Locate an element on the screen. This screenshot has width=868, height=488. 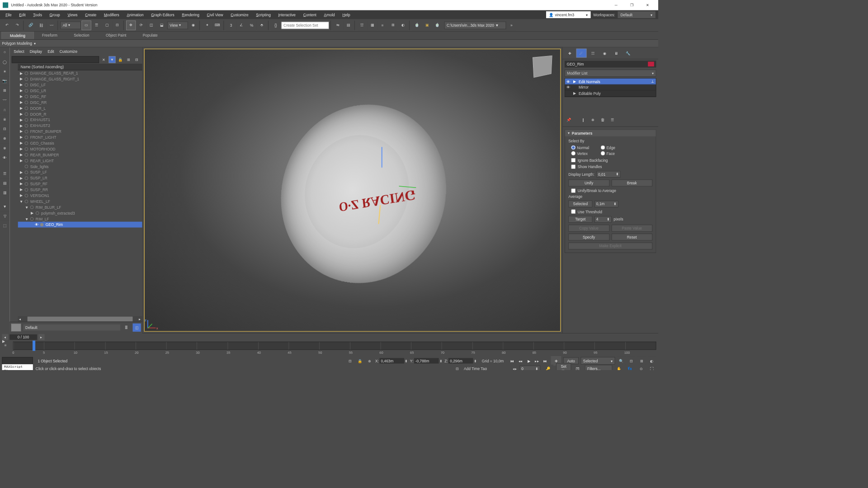
modify-tab-icon: ☄ is located at coordinates (581, 53).